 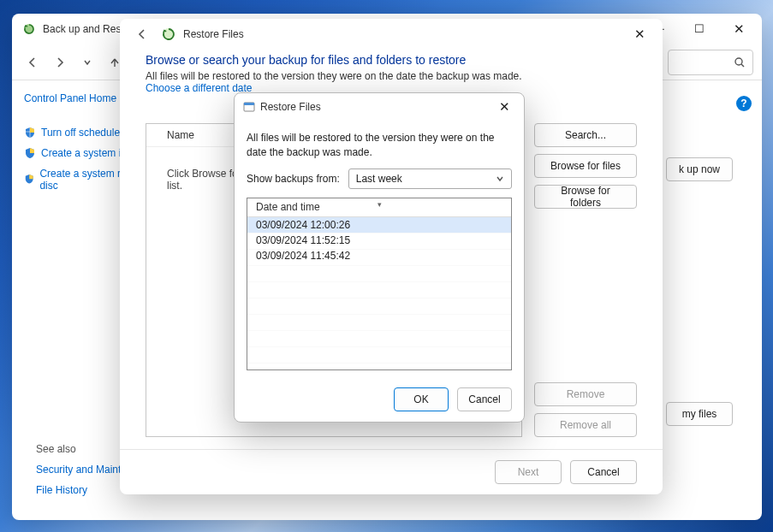 What do you see at coordinates (169, 34) in the screenshot?
I see `restore-files-icon` at bounding box center [169, 34].